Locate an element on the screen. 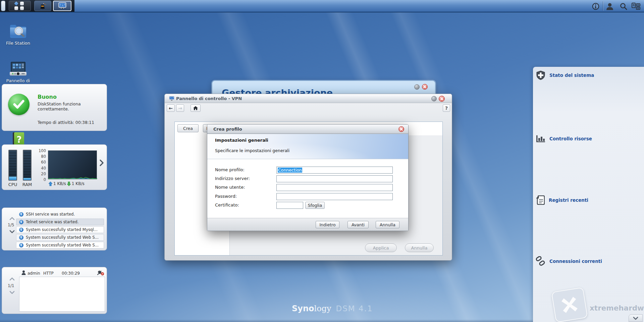 This screenshot has height=322, width=644. desktop-icon-label: File Station is located at coordinates (18, 44).